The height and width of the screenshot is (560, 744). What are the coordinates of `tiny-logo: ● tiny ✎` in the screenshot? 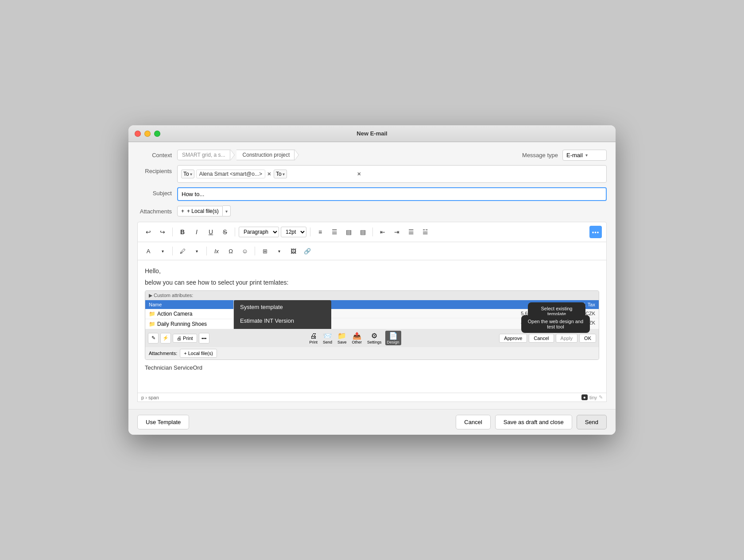 It's located at (592, 398).